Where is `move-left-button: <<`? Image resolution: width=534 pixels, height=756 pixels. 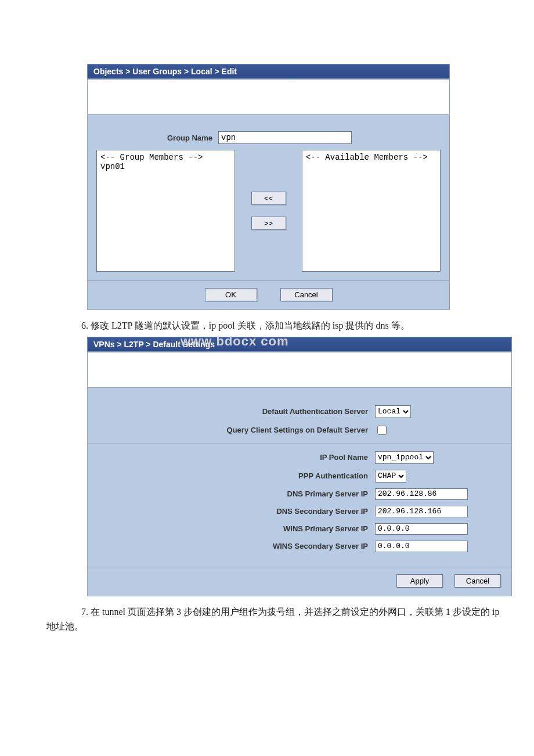 move-left-button: << is located at coordinates (269, 199).